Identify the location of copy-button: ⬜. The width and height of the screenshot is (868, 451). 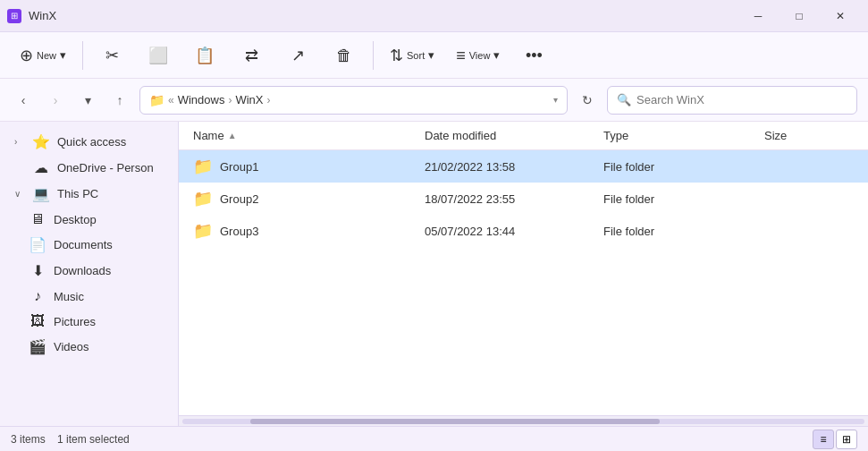
(158, 55).